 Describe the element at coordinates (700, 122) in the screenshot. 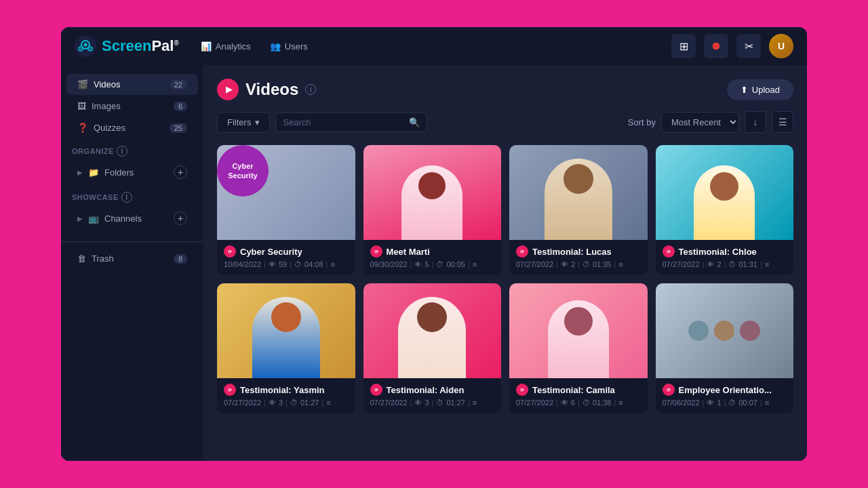

I see `sort-select: Most Recent` at that location.